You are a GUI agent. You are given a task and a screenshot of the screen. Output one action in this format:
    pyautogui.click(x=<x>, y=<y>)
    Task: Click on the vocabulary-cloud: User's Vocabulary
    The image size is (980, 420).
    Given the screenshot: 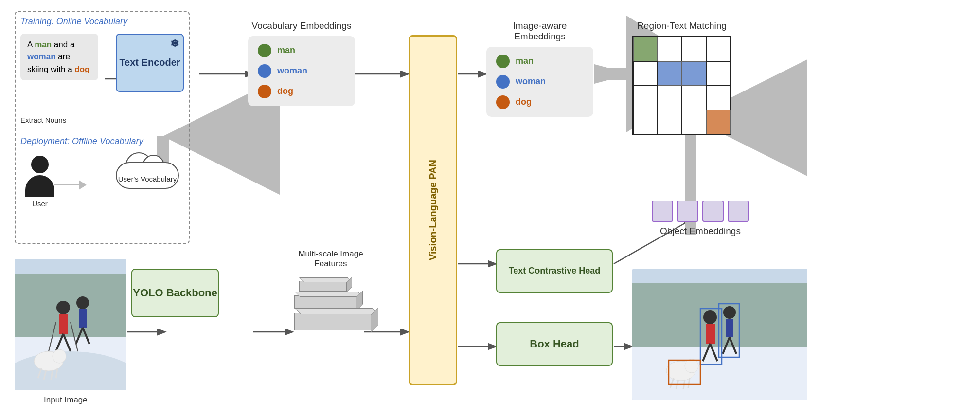 What is the action you would take?
    pyautogui.click(x=147, y=174)
    